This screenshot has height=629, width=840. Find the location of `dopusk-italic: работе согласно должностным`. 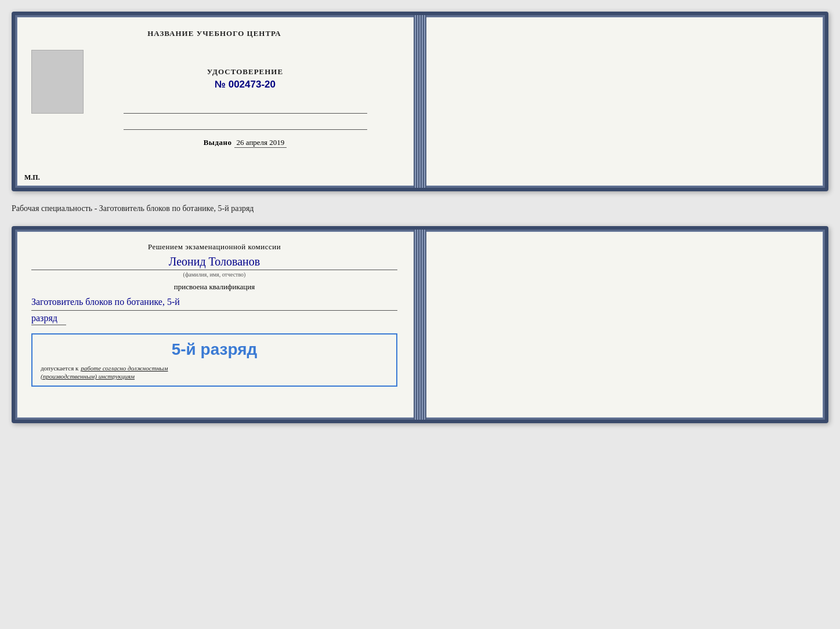

dopusk-italic: работе согласно должностным is located at coordinates (124, 368).